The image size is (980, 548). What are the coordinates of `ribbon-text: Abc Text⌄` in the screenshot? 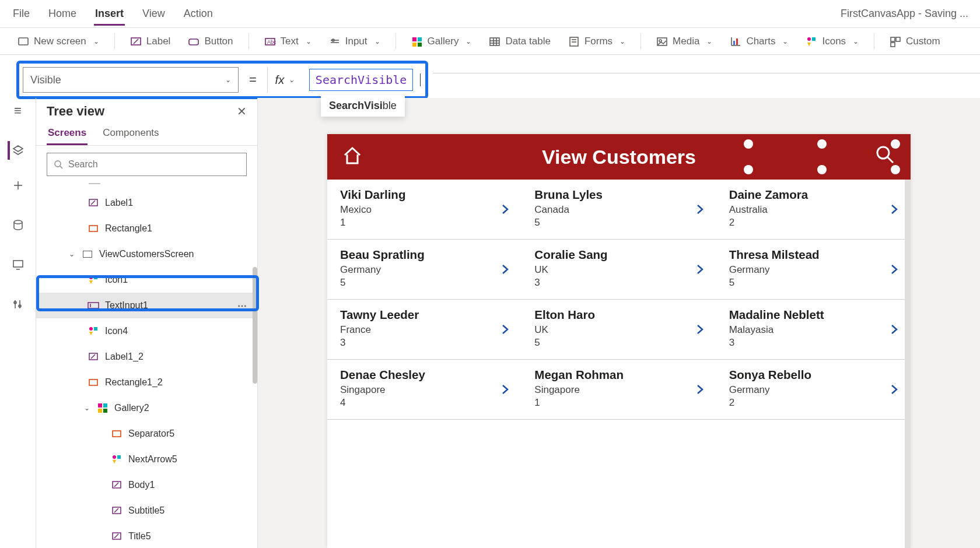 It's located at (288, 41).